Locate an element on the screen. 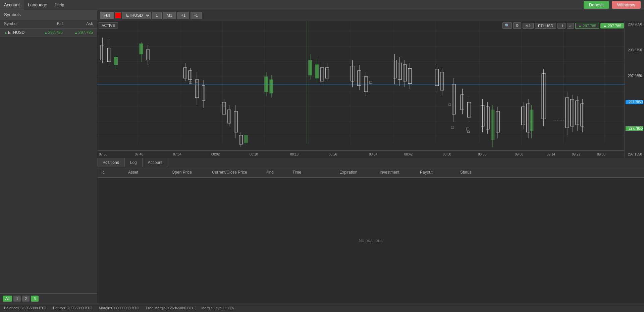 The image size is (644, 312). col-current-close: Current/Close Price is located at coordinates (239, 172).